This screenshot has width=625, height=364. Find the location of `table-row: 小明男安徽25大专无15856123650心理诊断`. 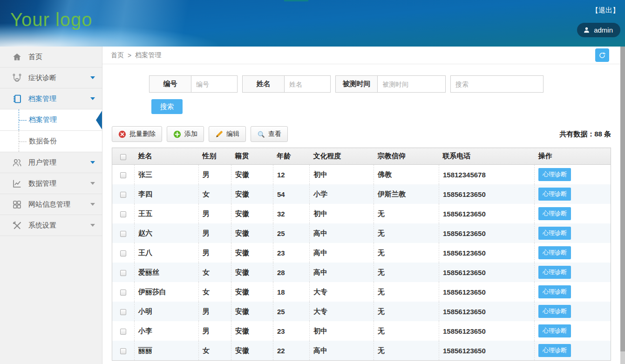

table-row: 小明男安徽25大专无15856123650心理诊断 is located at coordinates (361, 311).